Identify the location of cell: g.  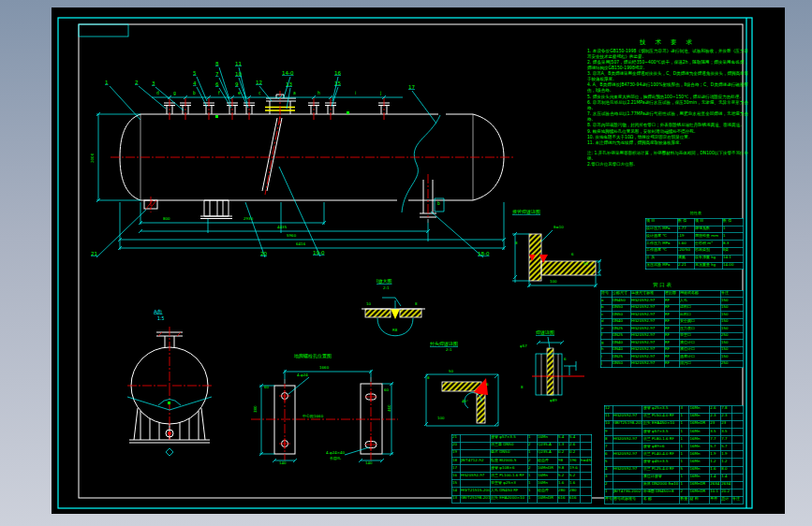
(607, 343).